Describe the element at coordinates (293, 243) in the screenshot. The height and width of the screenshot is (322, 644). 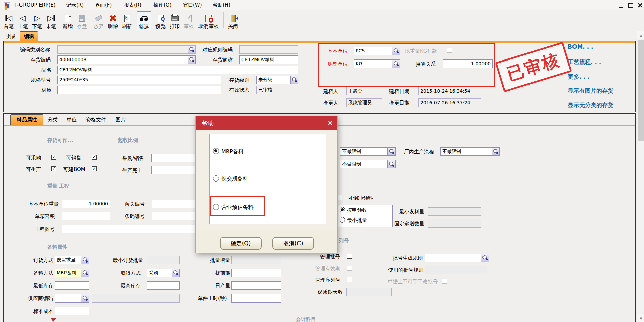
I see `cancel-button: 取消(C)` at that location.